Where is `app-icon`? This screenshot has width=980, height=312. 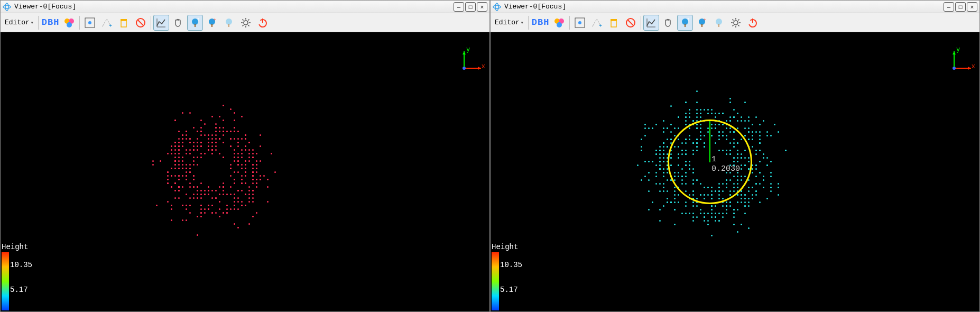
app-icon is located at coordinates (497, 7).